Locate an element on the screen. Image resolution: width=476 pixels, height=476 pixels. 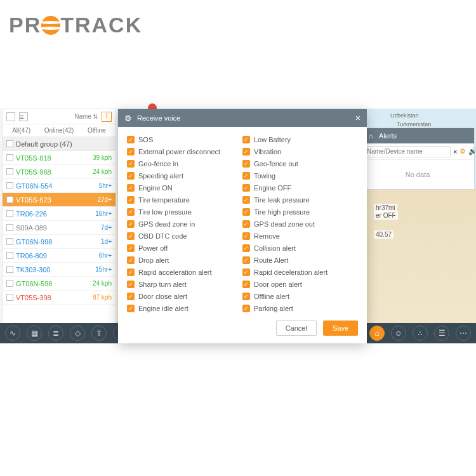
device-row: TR06-22616hr+ is located at coordinates (59, 214).